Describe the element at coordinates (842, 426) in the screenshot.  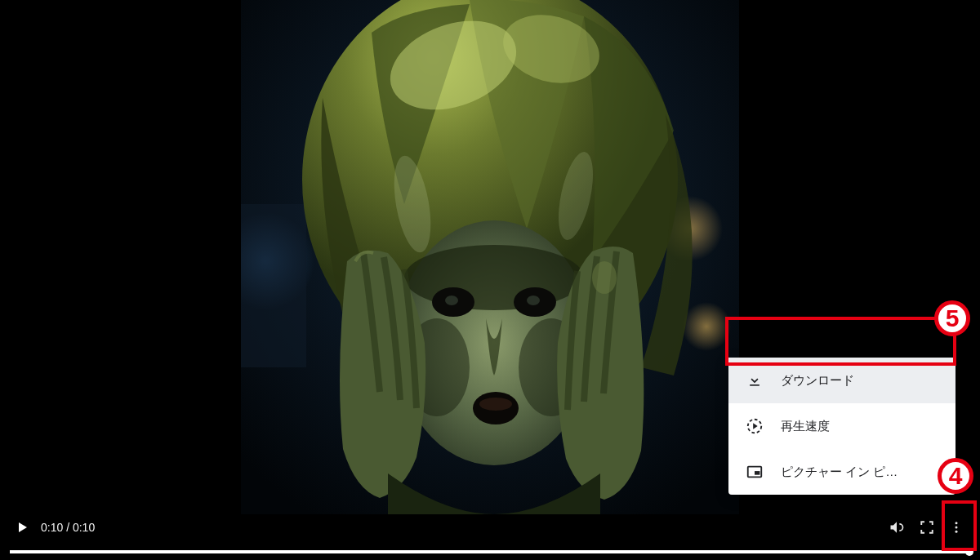
I see `menu-item-playback-speed: 再生速度` at that location.